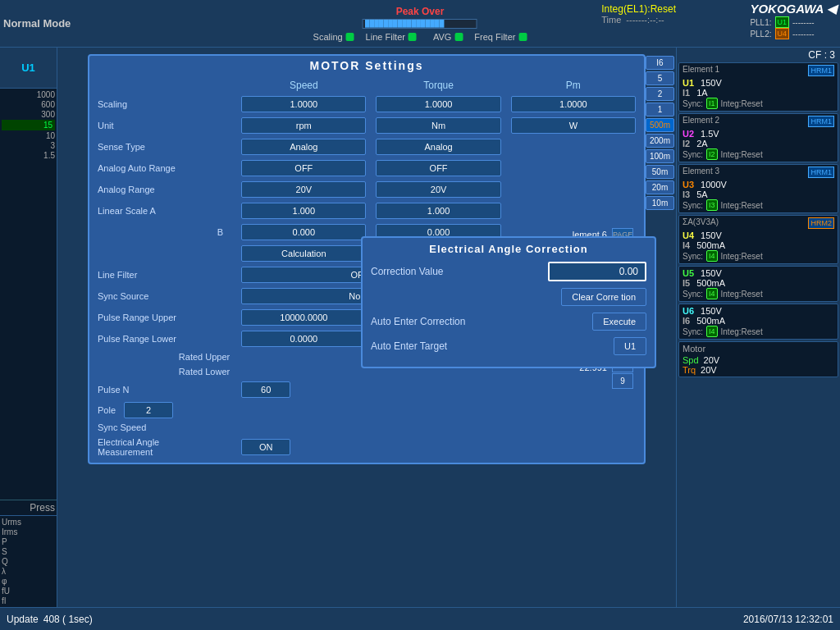 Image resolution: width=840 pixels, height=630 pixels. What do you see at coordinates (438, 189) in the screenshot?
I see `arange2-torque-btn: 20V` at bounding box center [438, 189].